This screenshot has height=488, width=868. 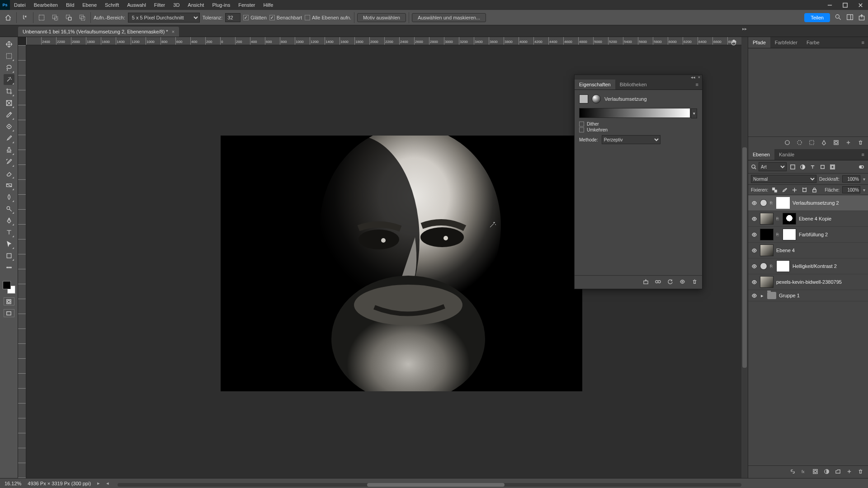 I want to click on contiguous-checkbox: Benachbart, so click(x=286, y=18).